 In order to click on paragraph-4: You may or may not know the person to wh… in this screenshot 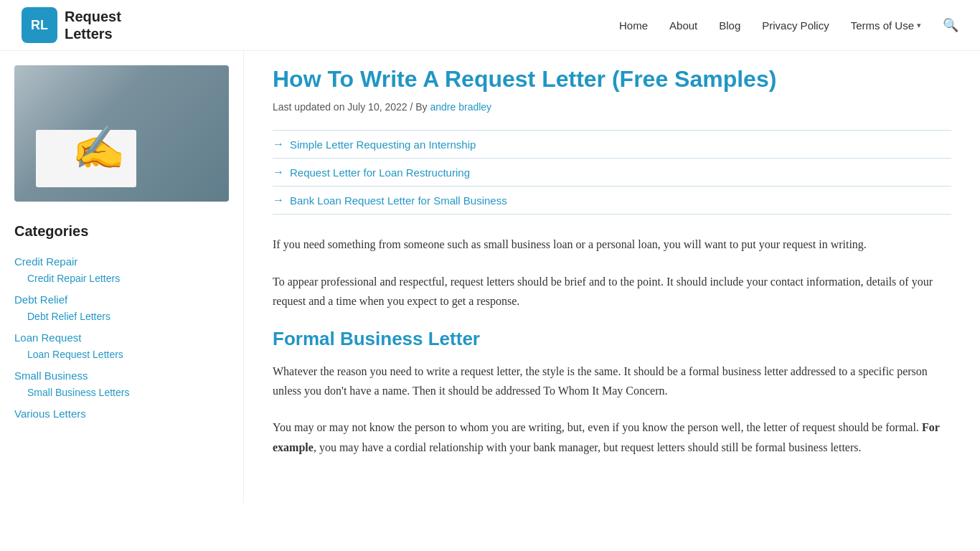, I will do `click(612, 437)`.